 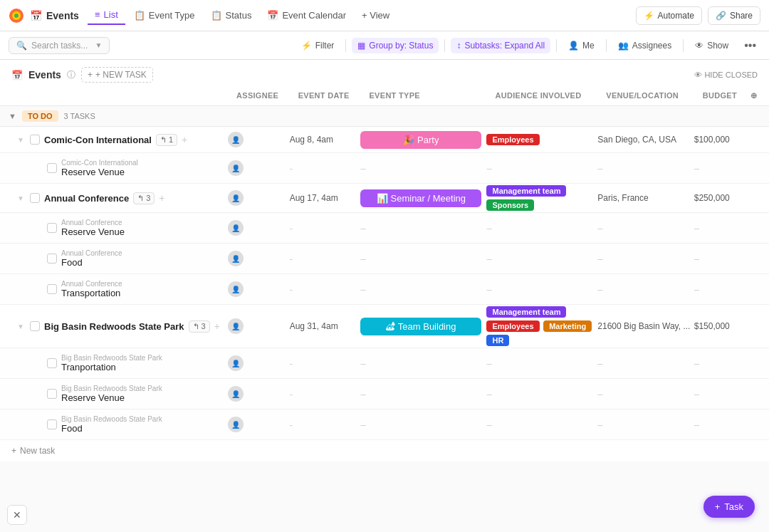 What do you see at coordinates (444, 46) in the screenshot?
I see `separator2` at bounding box center [444, 46].